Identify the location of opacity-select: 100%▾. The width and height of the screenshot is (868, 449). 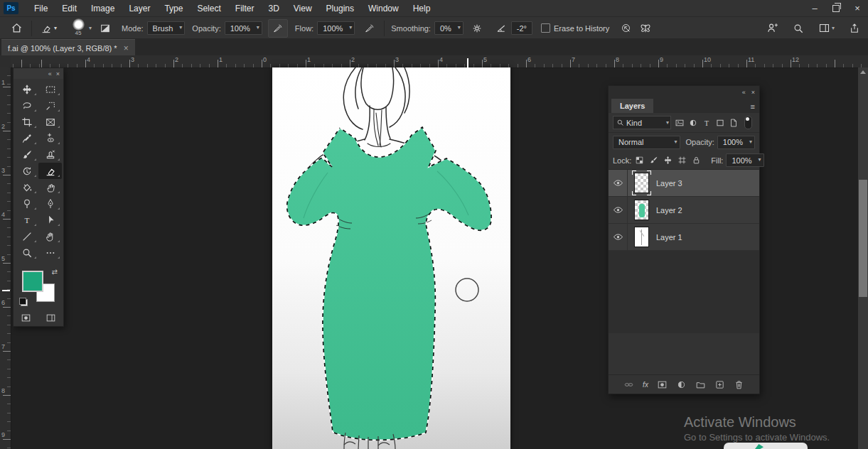
(243, 28).